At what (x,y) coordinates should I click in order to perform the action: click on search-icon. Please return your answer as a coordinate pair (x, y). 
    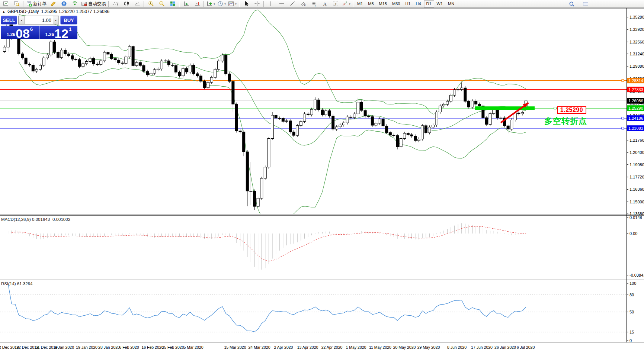
    Looking at the image, I should click on (572, 4).